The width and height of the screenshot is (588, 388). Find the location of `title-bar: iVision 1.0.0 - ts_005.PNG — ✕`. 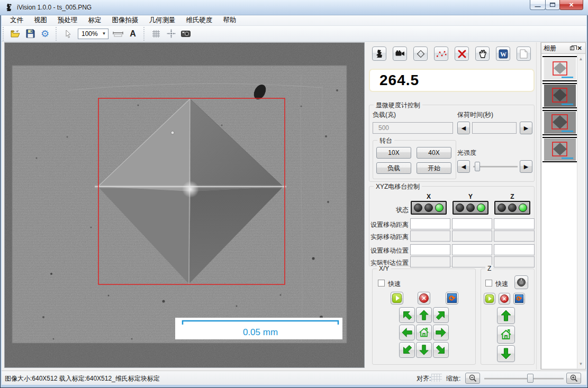

title-bar: iVision 1.0.0 - ts_005.PNG — ✕ is located at coordinates (294, 7).